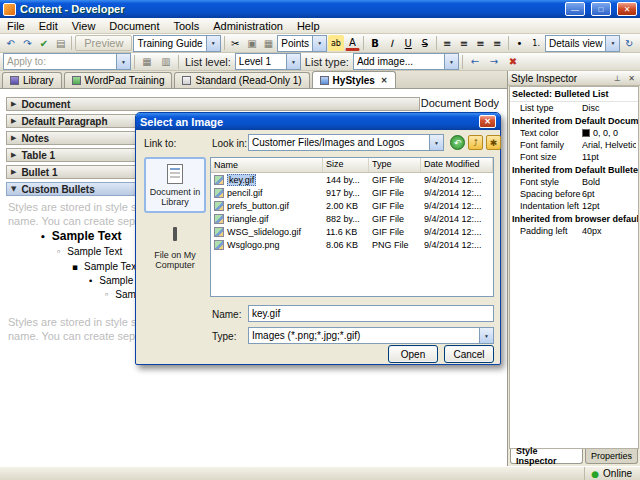 This screenshot has width=640, height=480. I want to click on align-center-icon: ≡, so click(464, 43).